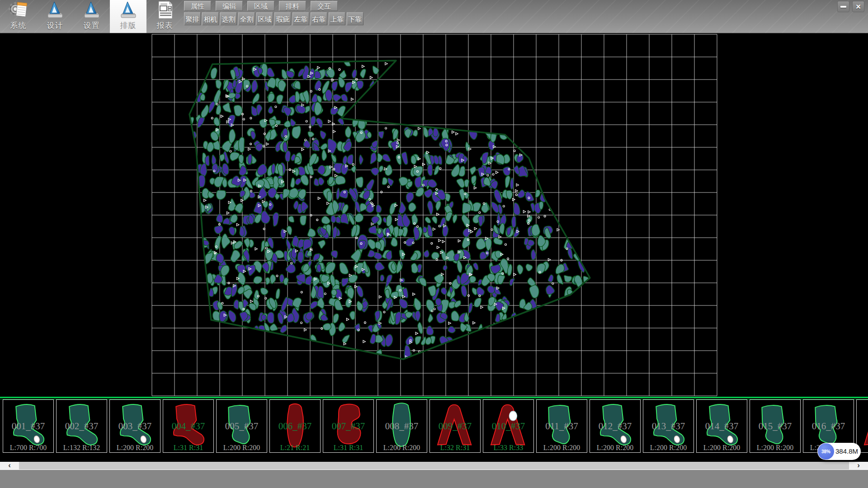 The height and width of the screenshot is (488, 868). Describe the element at coordinates (561, 427) in the screenshot. I see `piece-label: 011_#37` at that location.